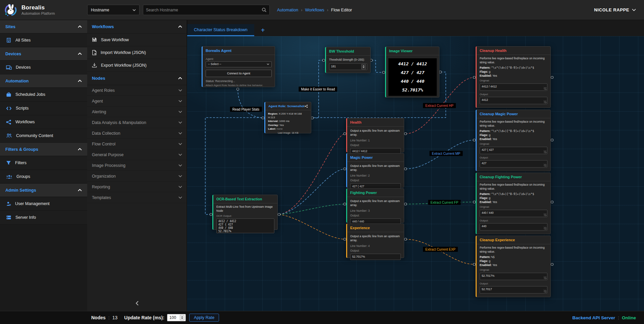  Describe the element at coordinates (137, 90) in the screenshot. I see `node-category-agent-roles: Agent Roles` at that location.